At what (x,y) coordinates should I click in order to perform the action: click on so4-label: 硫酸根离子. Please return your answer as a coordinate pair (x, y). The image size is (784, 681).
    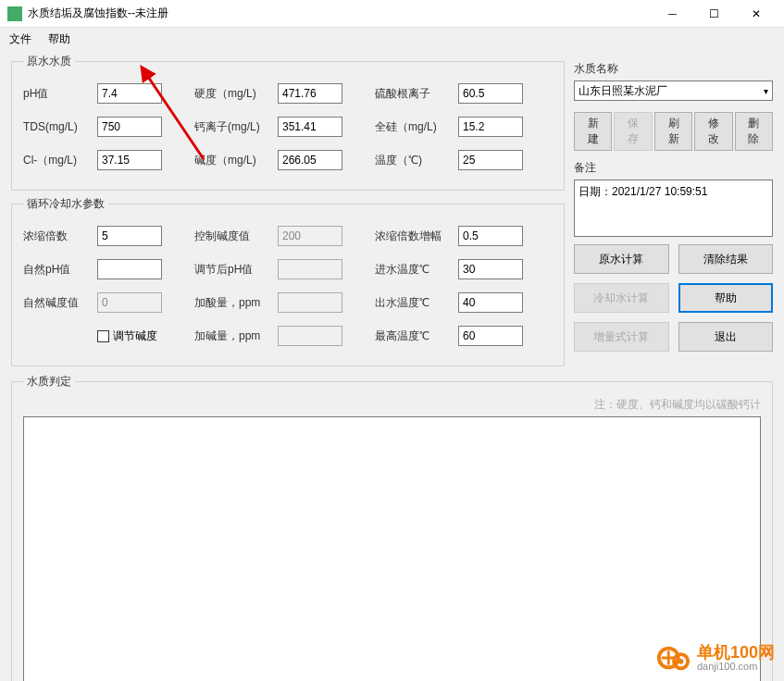
    Looking at the image, I should click on (417, 94).